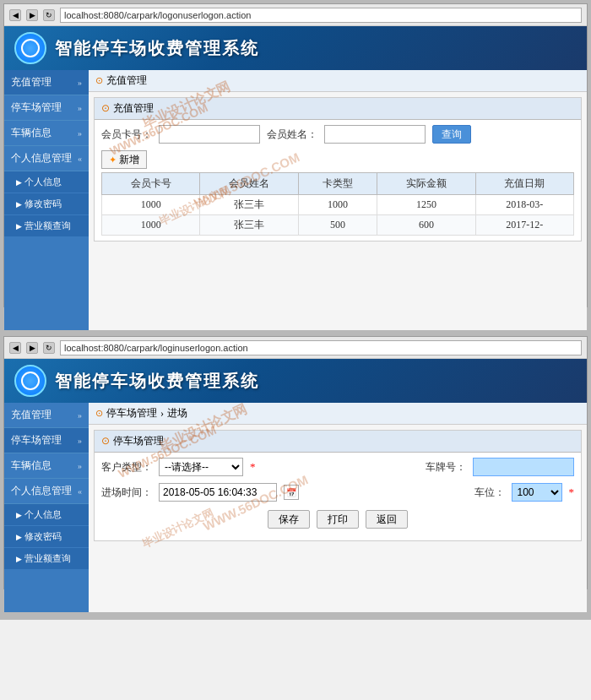 This screenshot has height=700, width=591. What do you see at coordinates (46, 204) in the screenshot?
I see `sidebar-sub-change-pwd: ▶ 修改密码` at bounding box center [46, 204].